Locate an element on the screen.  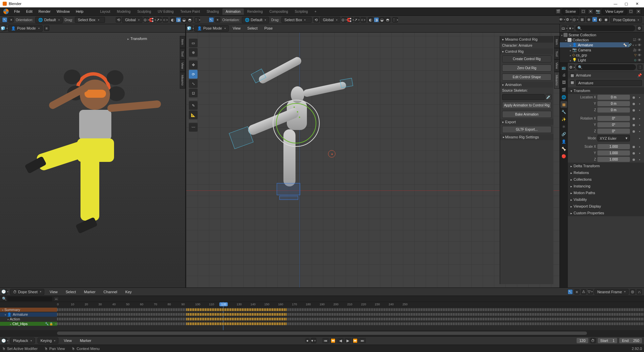
ds-filter-icon: ▽ is located at coordinates (590, 292).